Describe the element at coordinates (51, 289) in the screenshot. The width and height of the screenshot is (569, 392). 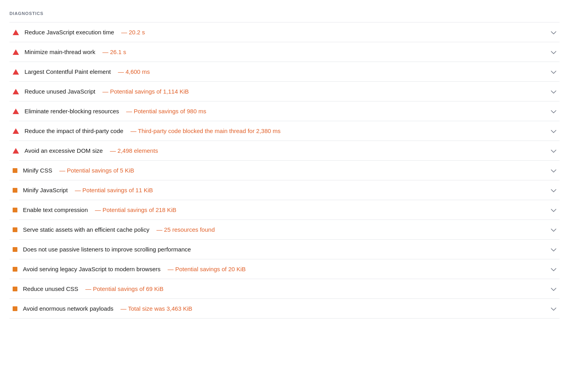
I see `item-label-unused-css: Reduce unused CSS` at that location.